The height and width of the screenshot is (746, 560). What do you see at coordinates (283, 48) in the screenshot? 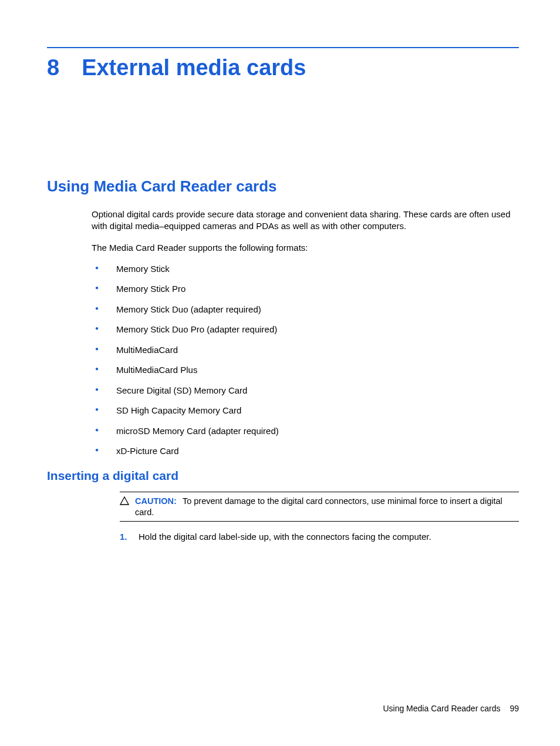
I see `chapter-rule` at bounding box center [283, 48].